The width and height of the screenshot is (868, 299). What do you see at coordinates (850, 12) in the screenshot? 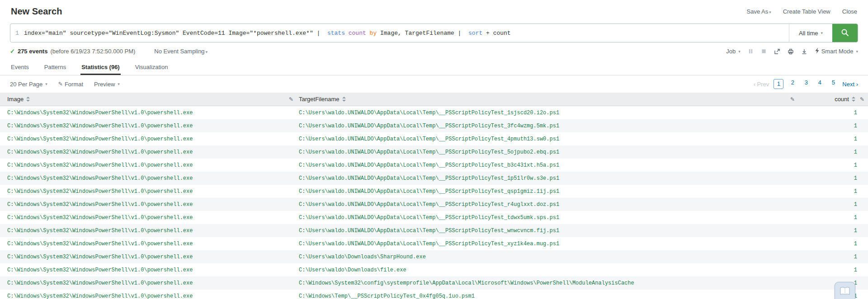
I see `close-button: Close` at bounding box center [850, 12].